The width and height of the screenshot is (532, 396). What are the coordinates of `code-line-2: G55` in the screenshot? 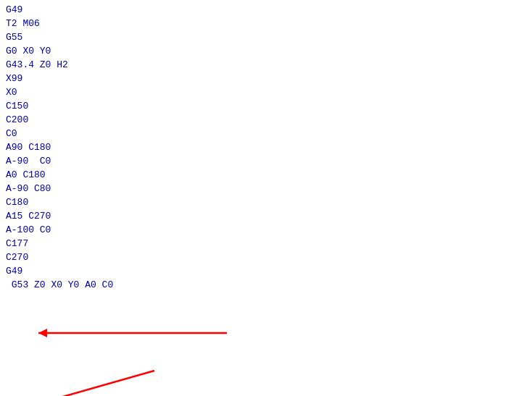 It's located at (266, 38).